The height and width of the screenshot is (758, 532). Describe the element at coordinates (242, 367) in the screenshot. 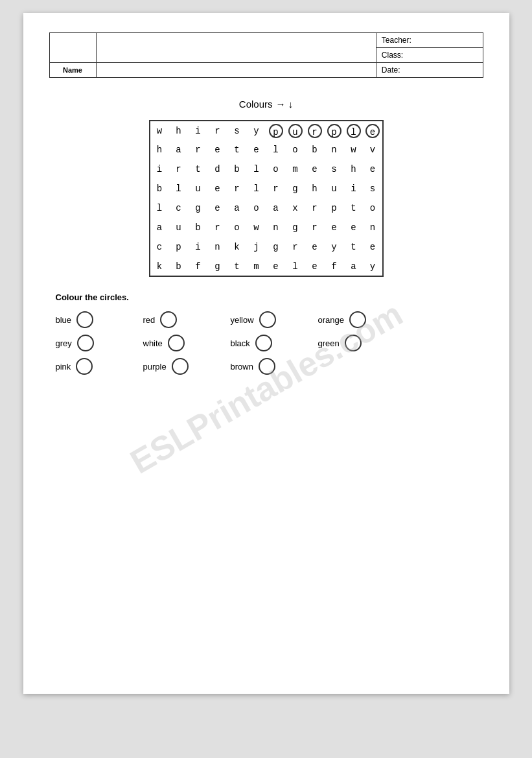

I see `colour-label: brown` at that location.